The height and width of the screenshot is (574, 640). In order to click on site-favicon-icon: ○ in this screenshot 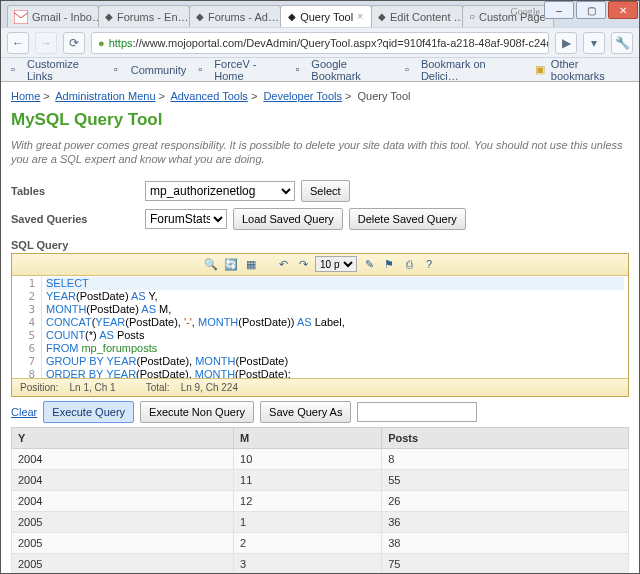, I will do `click(472, 17)`.